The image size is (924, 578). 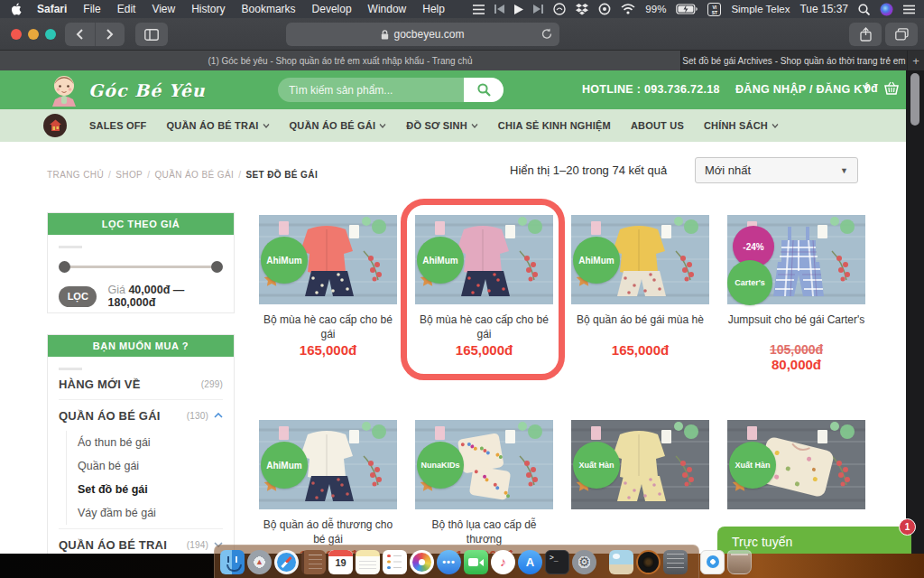 I want to click on breadcrumb-item-2: QUẦN ÁO BÉ GÁI, so click(x=194, y=175).